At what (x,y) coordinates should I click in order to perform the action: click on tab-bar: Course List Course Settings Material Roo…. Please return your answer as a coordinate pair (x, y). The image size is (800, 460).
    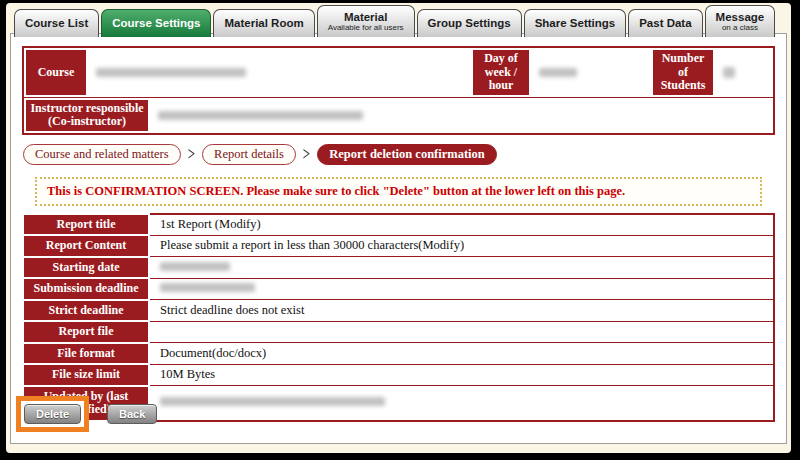
    Looking at the image, I should click on (396, 21).